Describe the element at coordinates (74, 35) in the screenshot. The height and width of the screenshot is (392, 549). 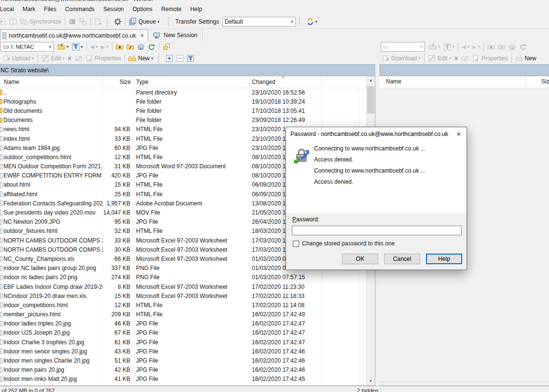
I see `session-tab: northcambsebf.co.uk@www.northcambsebf.co…` at that location.